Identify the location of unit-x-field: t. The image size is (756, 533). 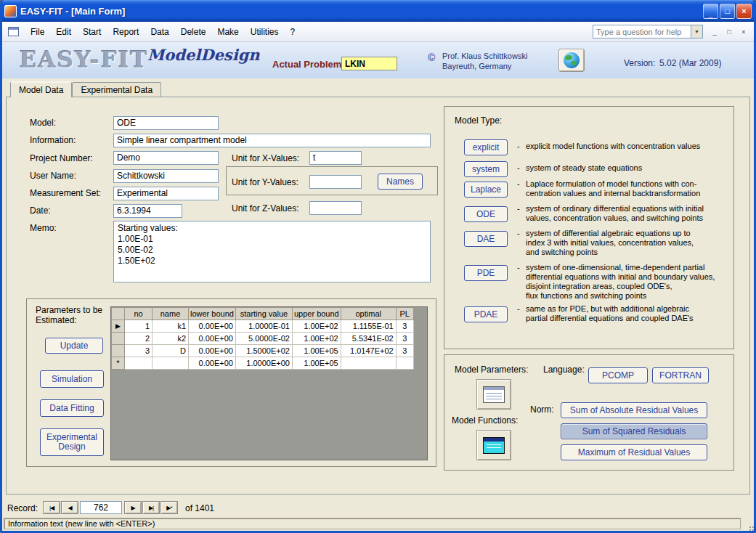
(336, 158).